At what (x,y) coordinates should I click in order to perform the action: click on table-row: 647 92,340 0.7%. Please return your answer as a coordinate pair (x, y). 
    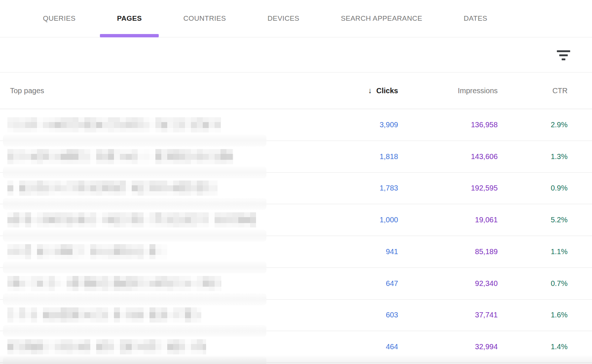
    Looking at the image, I should click on (296, 284).